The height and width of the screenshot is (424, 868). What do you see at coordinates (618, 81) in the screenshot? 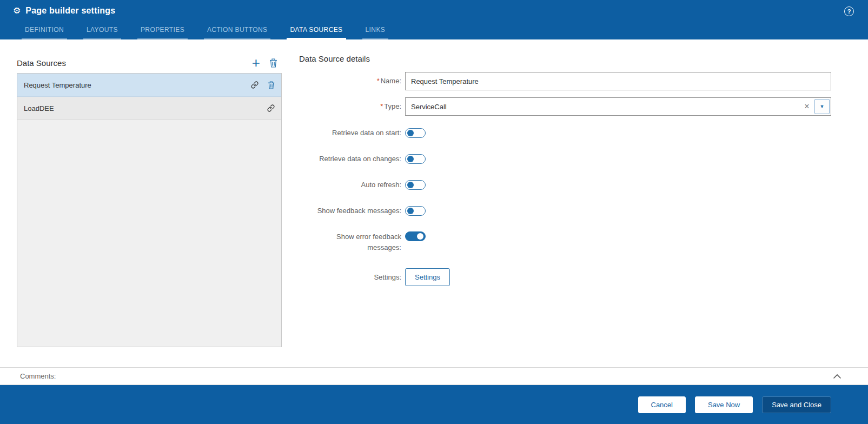
I see `name-input` at bounding box center [618, 81].